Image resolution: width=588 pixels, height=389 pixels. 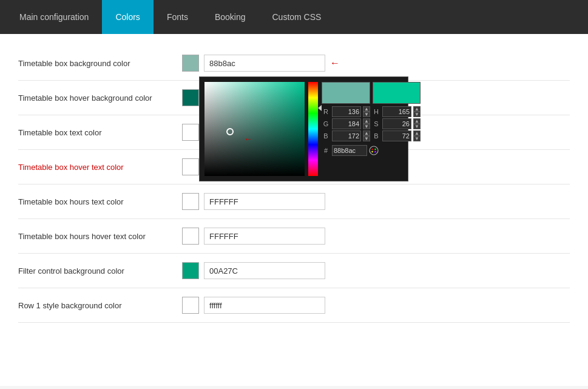 What do you see at coordinates (367, 126) in the screenshot?
I see `spinner-G-down: ▼` at bounding box center [367, 126].